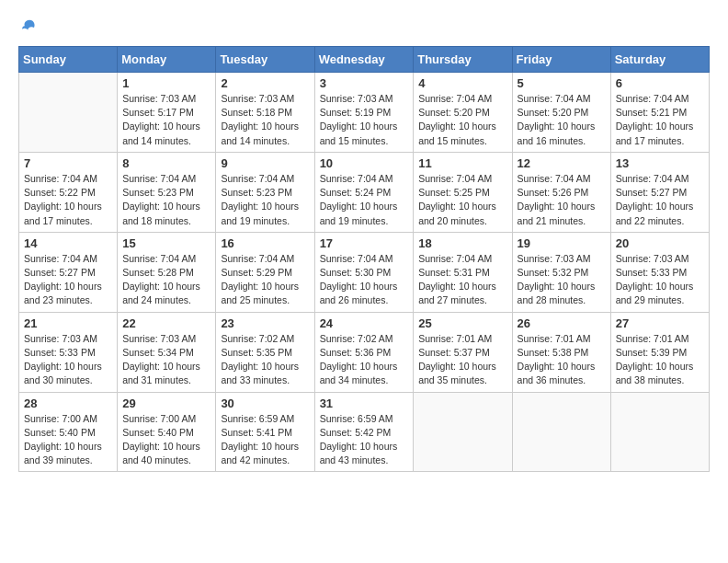  I want to click on day-info: Sunrise: 7:03 AMSunset: 5:32 PMDaylight:…, so click(562, 280).